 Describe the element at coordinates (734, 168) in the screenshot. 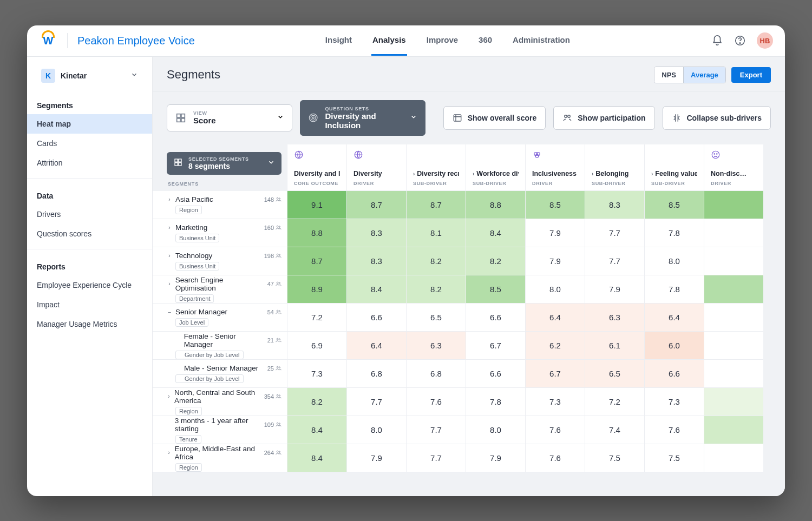

I see `column-header: Non-disc…DRIVER` at that location.